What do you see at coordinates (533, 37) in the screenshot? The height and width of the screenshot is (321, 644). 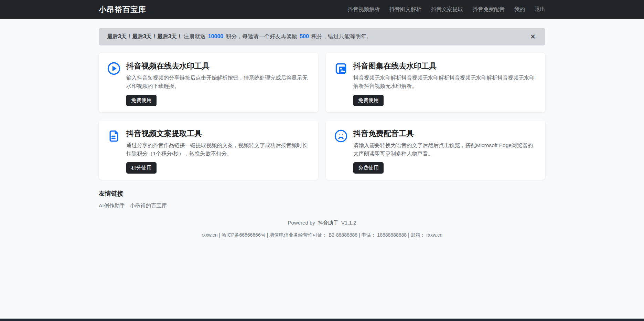 I see `close-icon: ✕` at bounding box center [533, 37].